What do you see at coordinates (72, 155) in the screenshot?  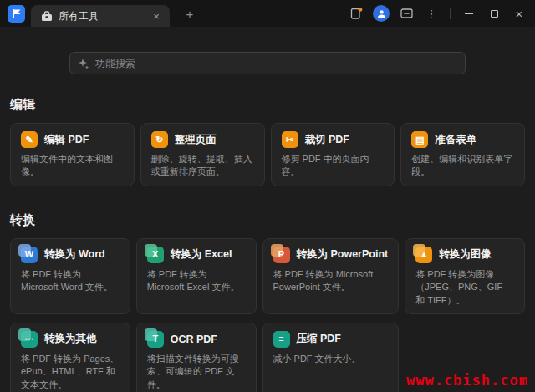 I see `card-edit-pdf: ✎ 编辑 PDF 编辑文件中的文本和图像。` at bounding box center [72, 155].